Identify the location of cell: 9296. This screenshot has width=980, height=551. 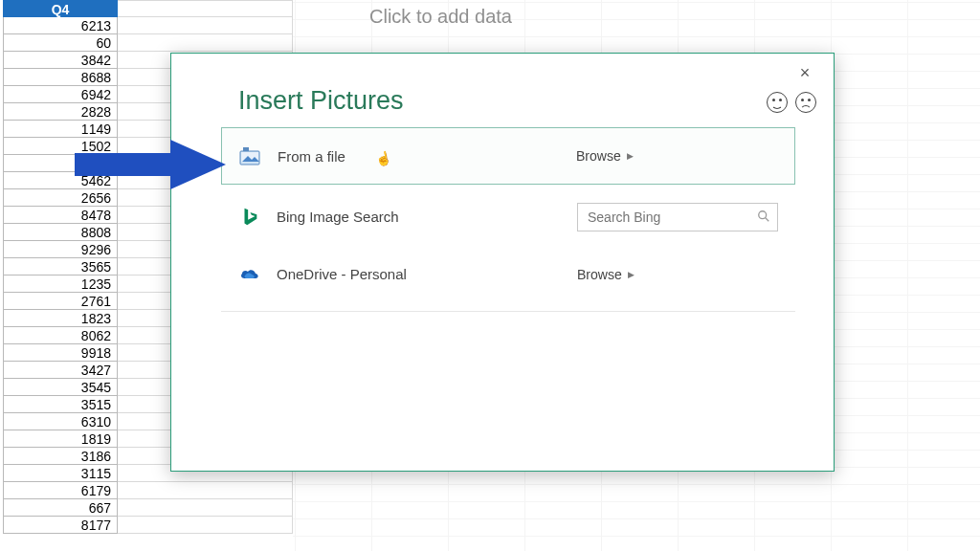
(60, 250).